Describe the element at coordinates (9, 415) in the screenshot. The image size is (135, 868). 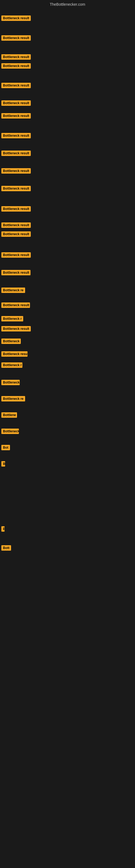
I see `bottleneck-badge: Bottlene` at that location.